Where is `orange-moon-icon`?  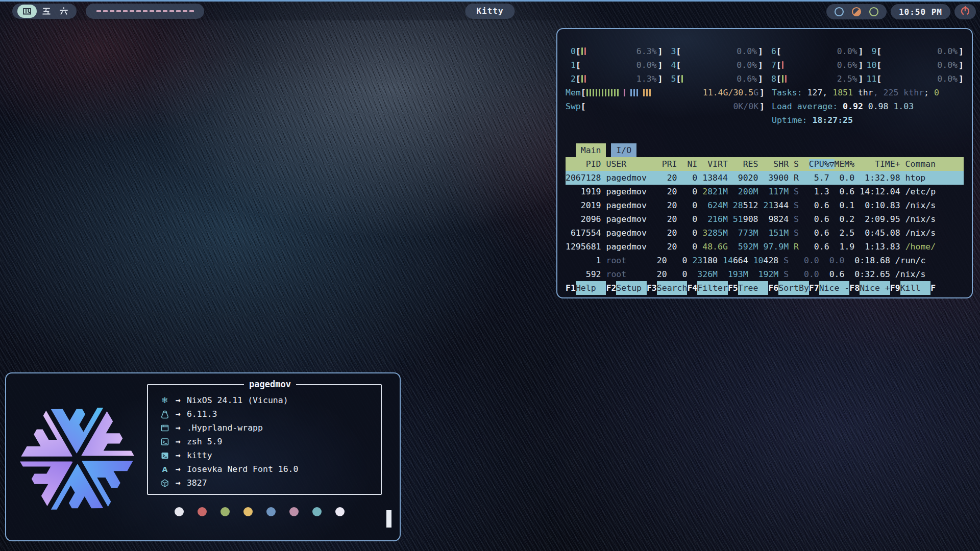 orange-moon-icon is located at coordinates (856, 12).